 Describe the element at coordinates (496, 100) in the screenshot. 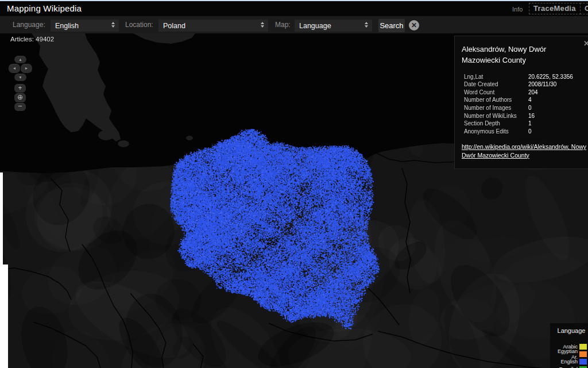

I see `stat-label: Number of Authors` at that location.